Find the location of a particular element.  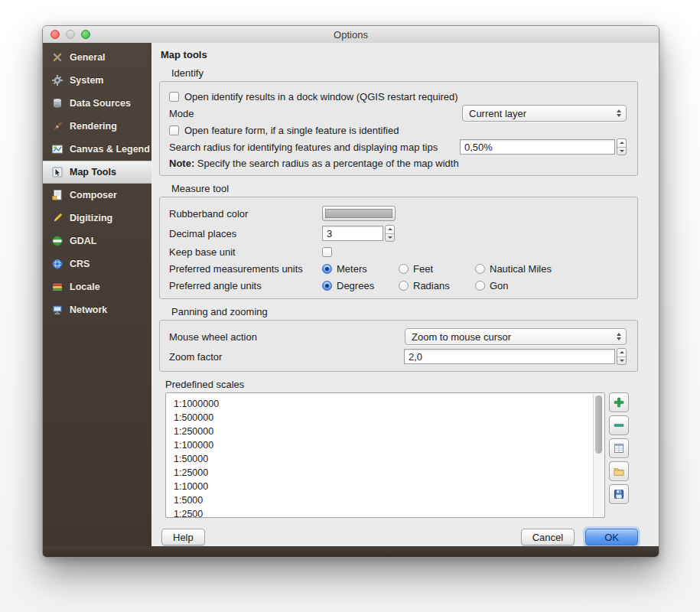

search-radius-row: Search radius for identifying features a… is located at coordinates (398, 147).